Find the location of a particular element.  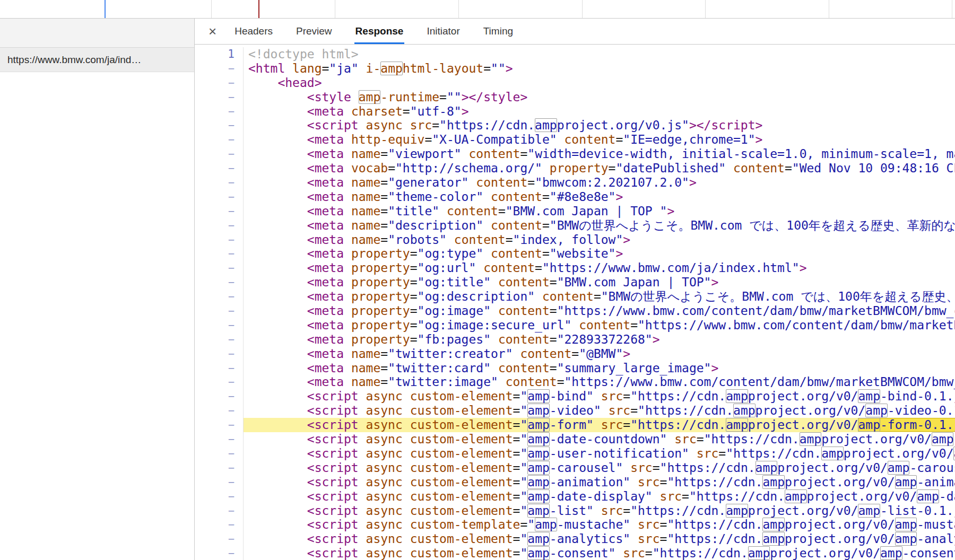

code-line: − <head> is located at coordinates (575, 83).